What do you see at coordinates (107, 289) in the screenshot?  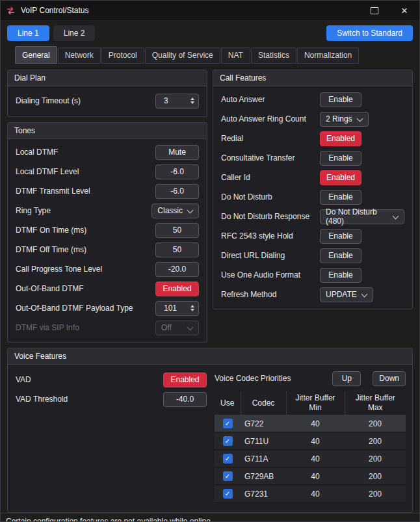 I see `out-of-band-dtmf-row: Out-Of-Band DTMF Enabled` at bounding box center [107, 289].